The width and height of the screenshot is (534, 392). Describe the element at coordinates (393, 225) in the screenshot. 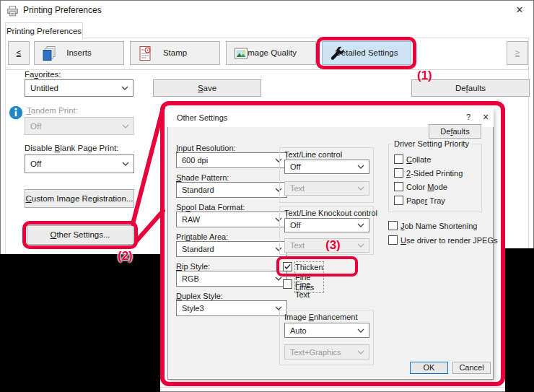

I see `job-name-shortening-checkbox` at that location.